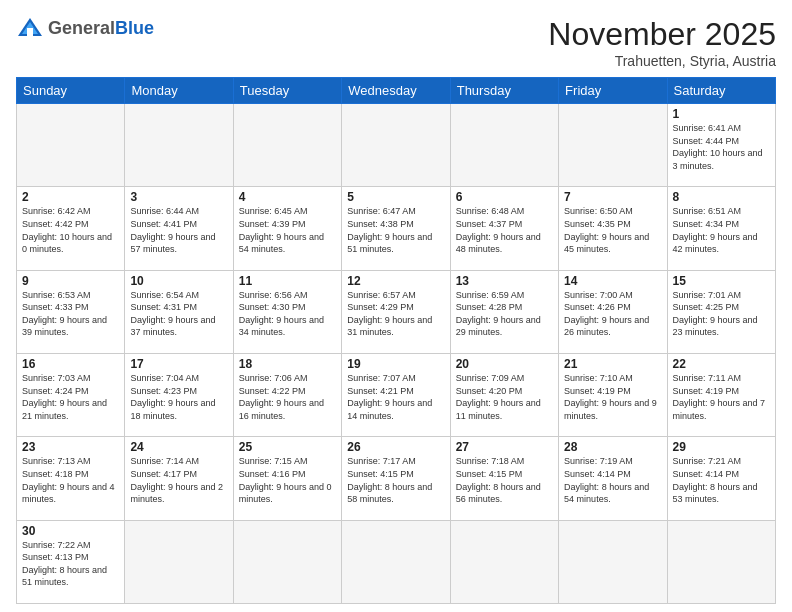 The width and height of the screenshot is (792, 612). Describe the element at coordinates (287, 228) in the screenshot. I see `table-row: 4Sunrise: 6:45 AM Sunset: 4:39 PM Daylig…` at that location.